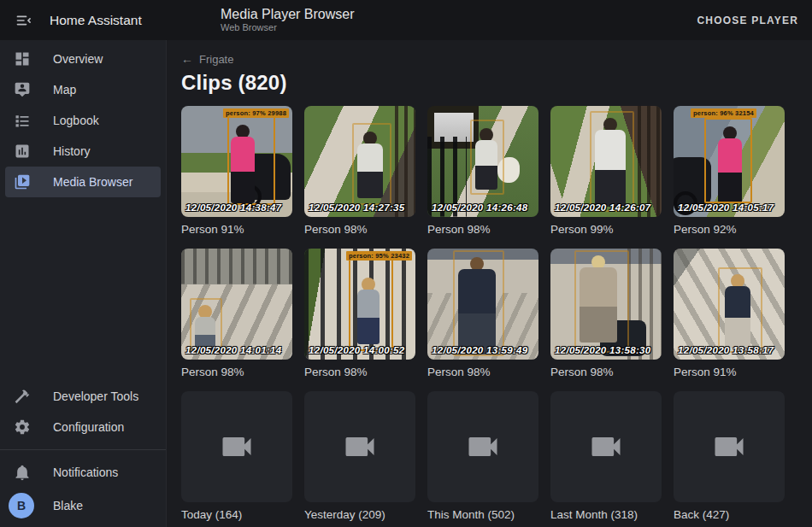 This screenshot has height=527, width=812. Describe the element at coordinates (406, 20) in the screenshot. I see `app-header: Home Assistant Media Player Browser Web …` at that location.